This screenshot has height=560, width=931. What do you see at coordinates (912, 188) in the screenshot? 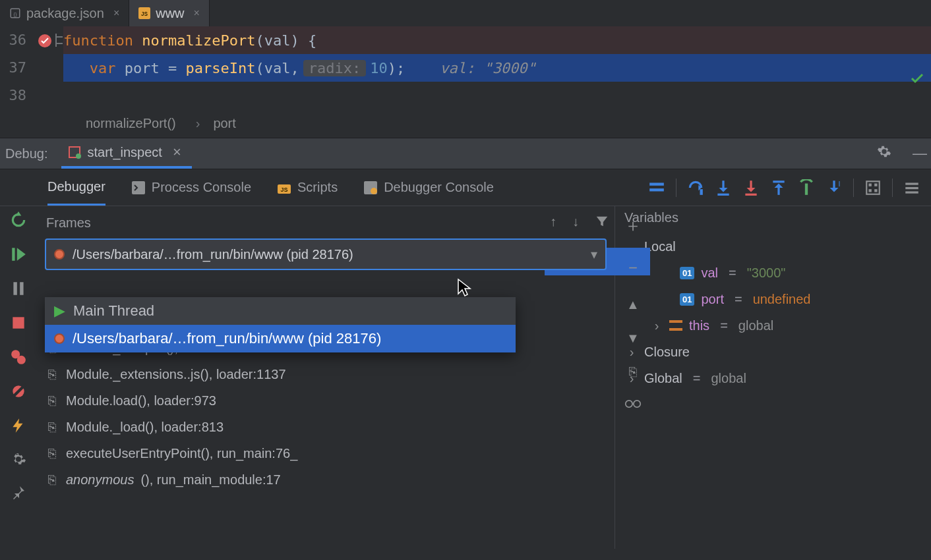
I see `more-icon` at bounding box center [912, 188].